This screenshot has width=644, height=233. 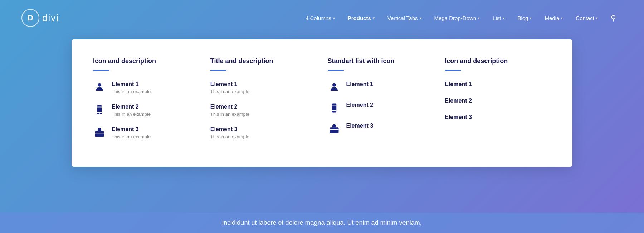 What do you see at coordinates (457, 18) in the screenshot?
I see `nav-item-mega-dropdown: Mega Drop-Down ▾` at bounding box center [457, 18].